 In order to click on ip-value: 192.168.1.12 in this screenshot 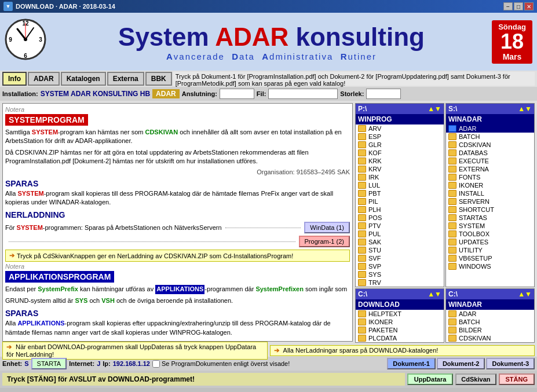, I will do `click(131, 364)`.